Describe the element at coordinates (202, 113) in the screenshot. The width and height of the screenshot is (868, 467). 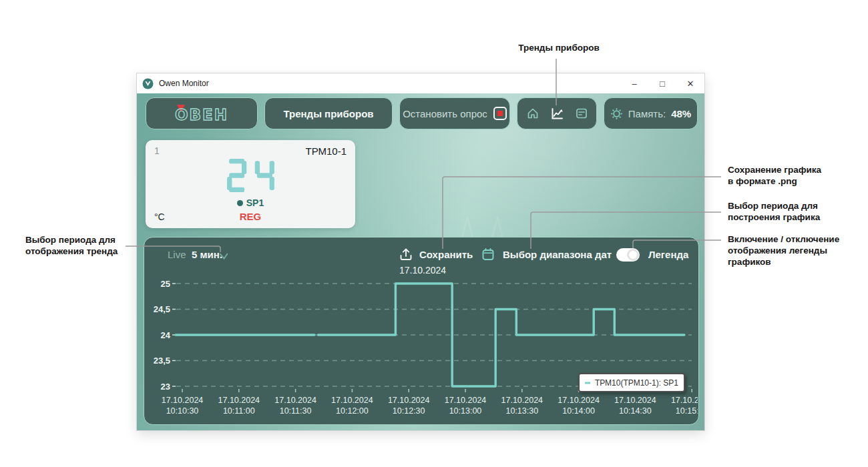
I see `owen-logo: ОВЕН` at that location.